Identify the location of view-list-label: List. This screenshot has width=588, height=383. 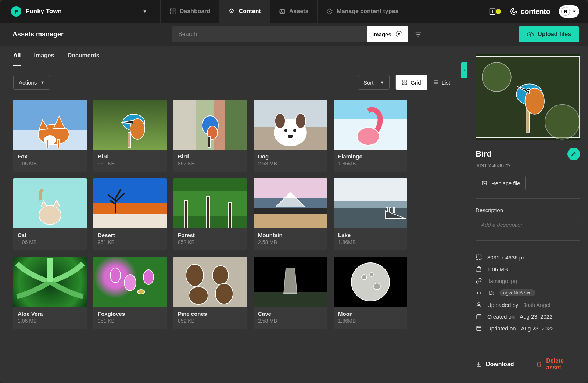
(446, 82).